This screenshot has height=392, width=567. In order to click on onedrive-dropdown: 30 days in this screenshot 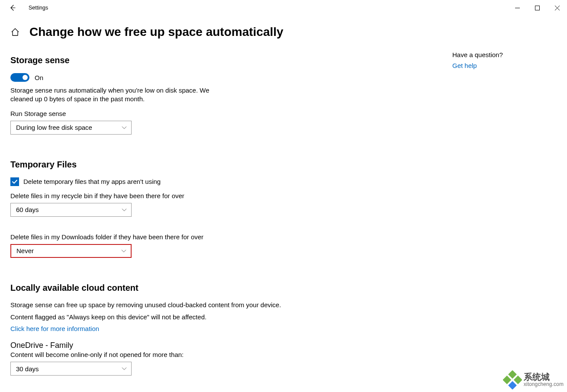, I will do `click(71, 369)`.